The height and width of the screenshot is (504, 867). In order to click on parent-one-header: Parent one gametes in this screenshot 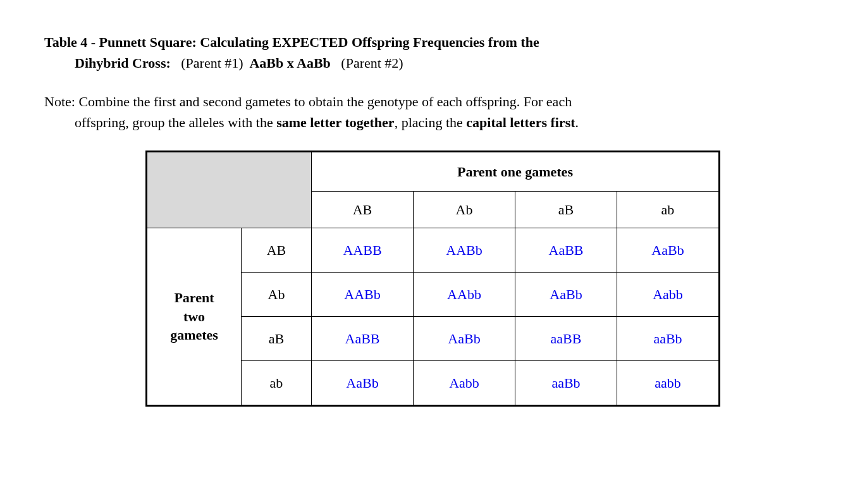, I will do `click(516, 172)`.